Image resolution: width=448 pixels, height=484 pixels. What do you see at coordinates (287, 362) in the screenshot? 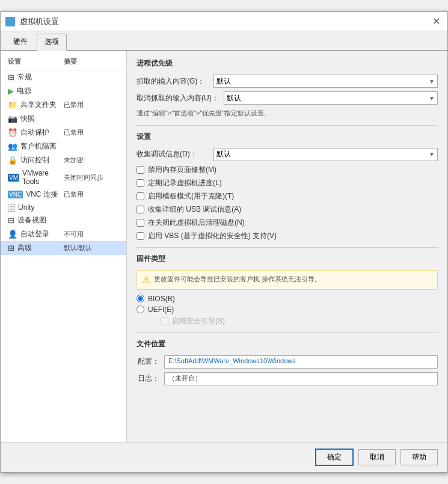
I see `config-row: 配置： E:\SoftAdd\WMWare_Windows10\Windows` at bounding box center [287, 362].